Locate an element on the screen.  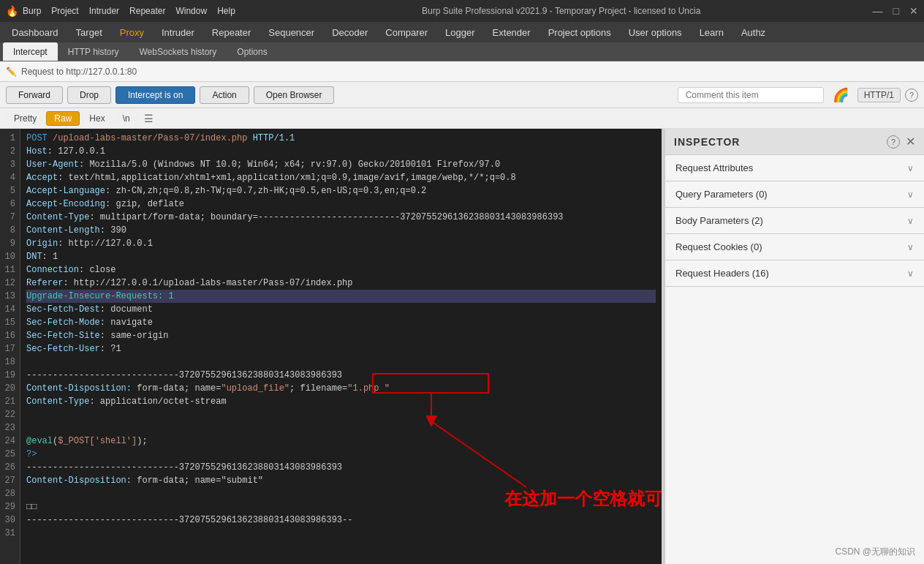
tab-intercept: Intercept is located at coordinates (31, 51).